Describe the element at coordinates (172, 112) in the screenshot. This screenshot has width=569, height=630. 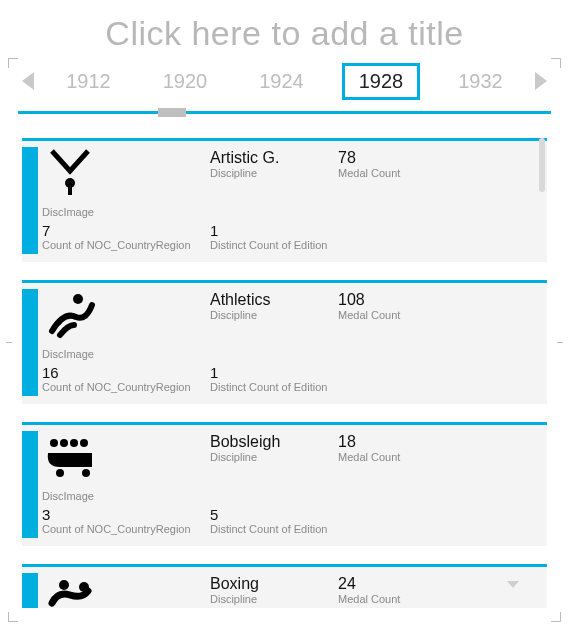
I see `tile-scrollbar-thumb` at that location.